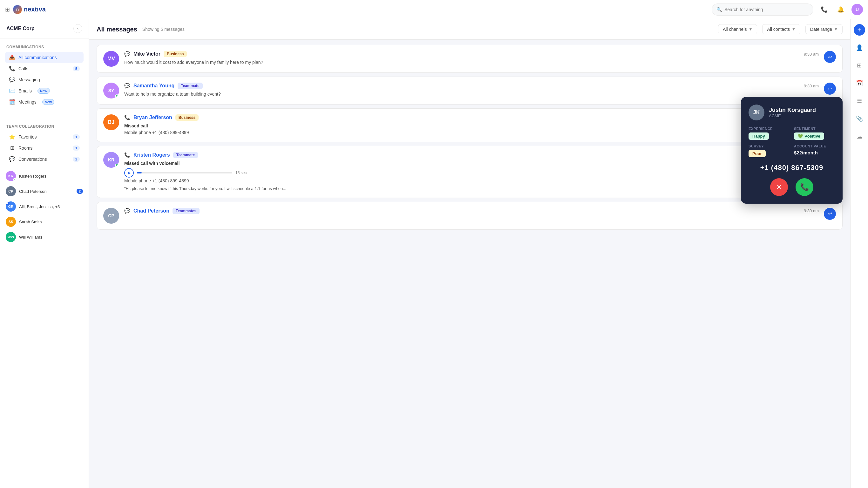  Describe the element at coordinates (472, 58) in the screenshot. I see `message-content: 💬 Mike Victor Business 9:30 am How much …` at that location.